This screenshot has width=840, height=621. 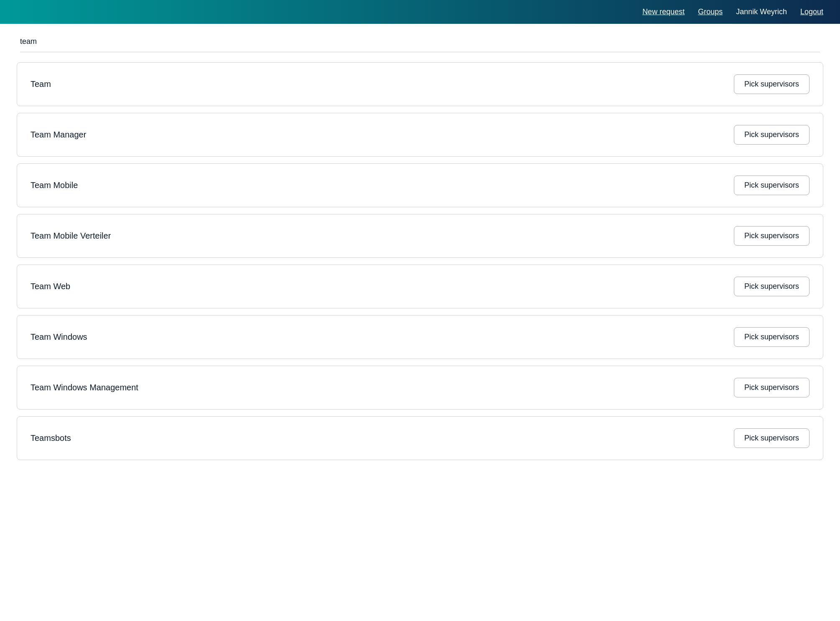 What do you see at coordinates (710, 12) in the screenshot?
I see `groups-link: Groups` at bounding box center [710, 12].